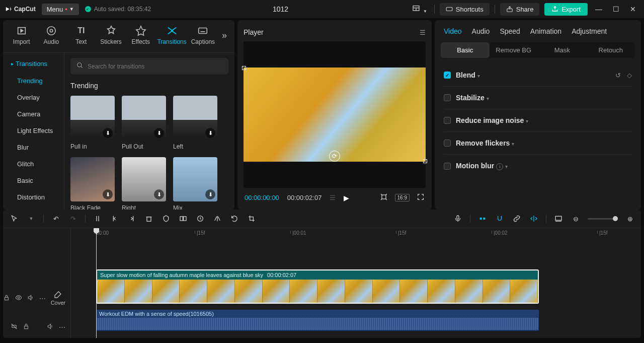 The image size is (644, 343). Describe the element at coordinates (356, 234) in the screenshot. I see `timeline-ruler: 00:00|15f|00:01|15f|00:02|15f` at that location.